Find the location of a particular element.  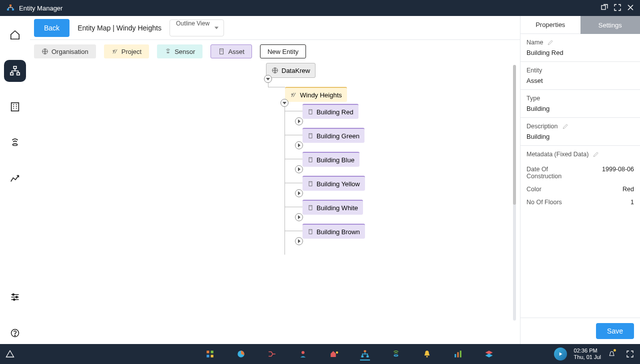

tab-settings: Settings is located at coordinates (610, 25).